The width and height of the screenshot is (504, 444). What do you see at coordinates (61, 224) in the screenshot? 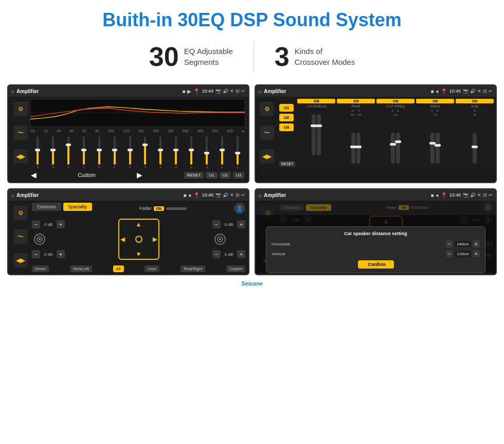
I see `sp-plus-1: +` at bounding box center [61, 224].